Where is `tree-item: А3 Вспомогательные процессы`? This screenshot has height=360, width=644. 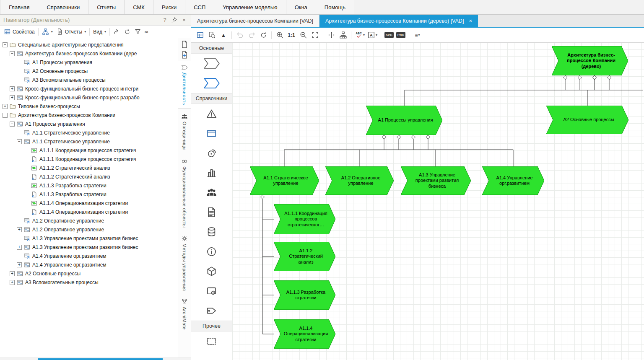
tree-item: А3 Вспомогательные процессы is located at coordinates (89, 80).